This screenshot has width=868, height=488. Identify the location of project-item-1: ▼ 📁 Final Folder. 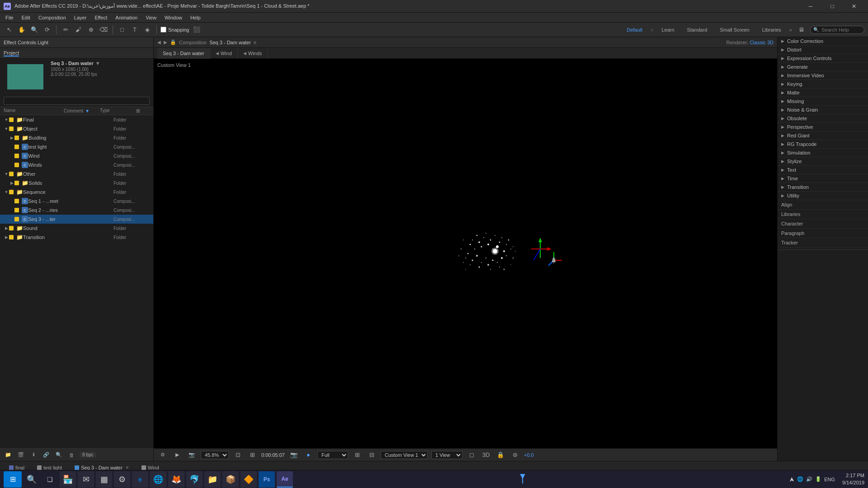
(77, 120).